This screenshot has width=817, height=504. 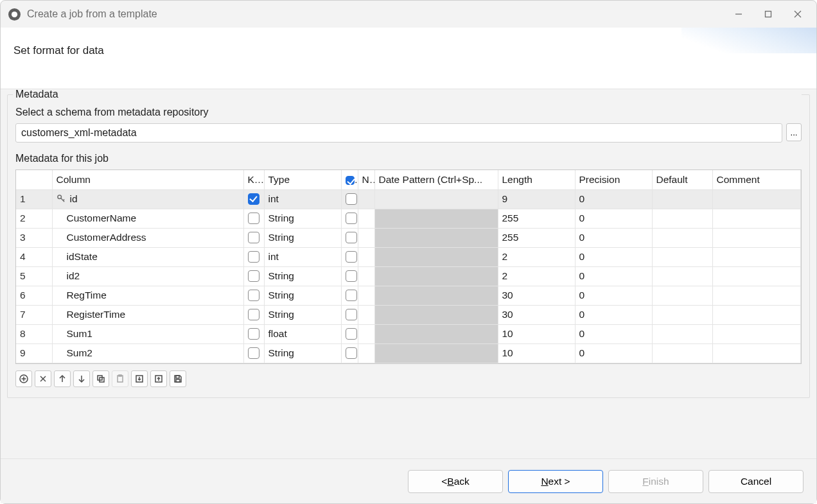 What do you see at coordinates (409, 334) in the screenshot?
I see `table-row: 8Sum1float100` at bounding box center [409, 334].